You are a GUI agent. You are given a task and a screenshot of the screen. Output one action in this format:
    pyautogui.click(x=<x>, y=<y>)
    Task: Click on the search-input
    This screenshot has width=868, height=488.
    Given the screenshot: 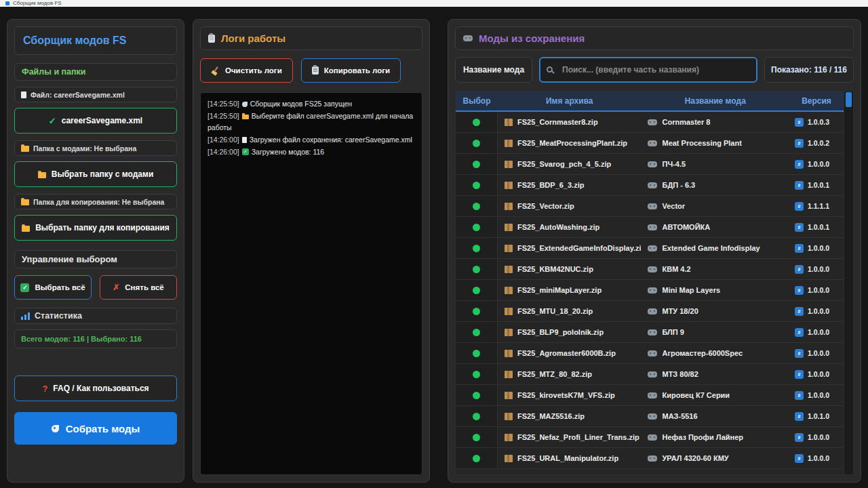 What is the action you would take?
    pyautogui.click(x=648, y=70)
    